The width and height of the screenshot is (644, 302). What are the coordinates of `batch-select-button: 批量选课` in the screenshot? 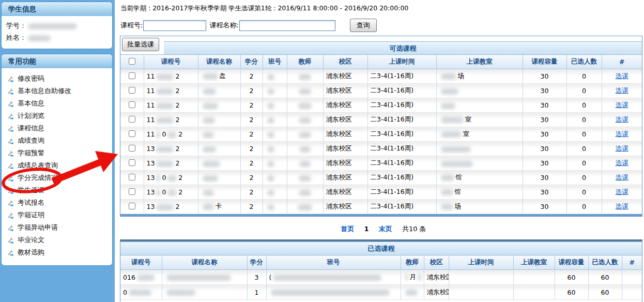 It's located at (141, 44).